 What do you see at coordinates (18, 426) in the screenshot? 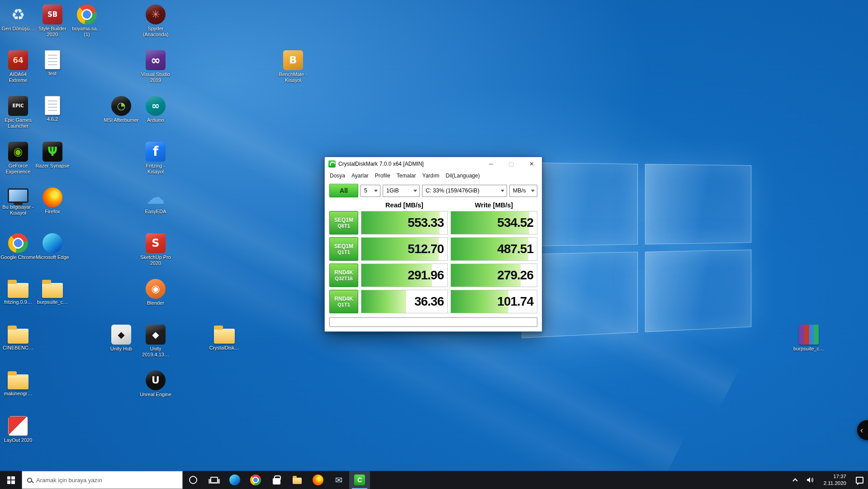
I see `layout-2020-icon` at bounding box center [18, 426].